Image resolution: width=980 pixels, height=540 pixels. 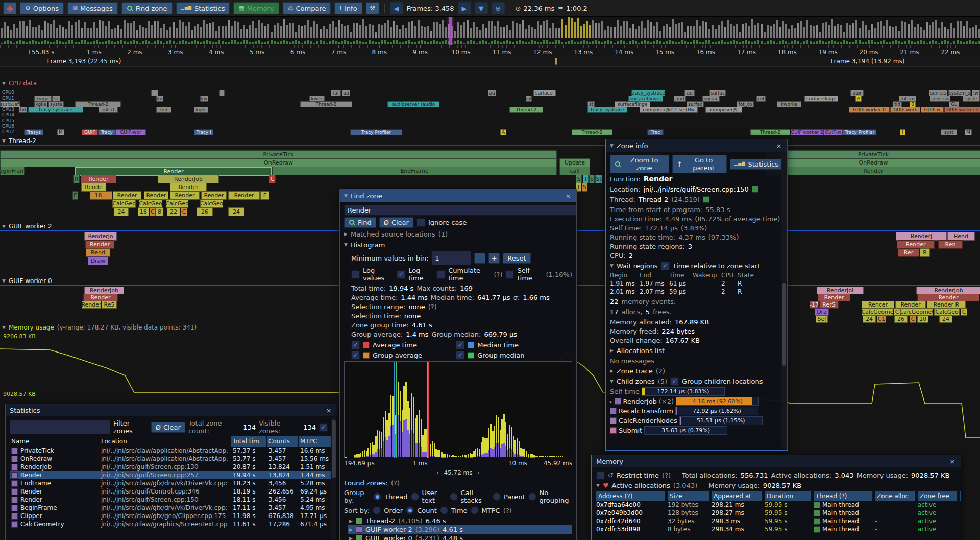 What do you see at coordinates (788, 496) in the screenshot?
I see `column-header-duration: Duration` at bounding box center [788, 496].